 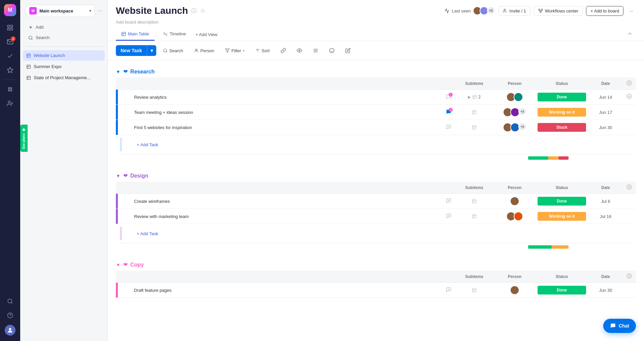 What do you see at coordinates (332, 51) in the screenshot?
I see `palette-icon-button` at bounding box center [332, 51].